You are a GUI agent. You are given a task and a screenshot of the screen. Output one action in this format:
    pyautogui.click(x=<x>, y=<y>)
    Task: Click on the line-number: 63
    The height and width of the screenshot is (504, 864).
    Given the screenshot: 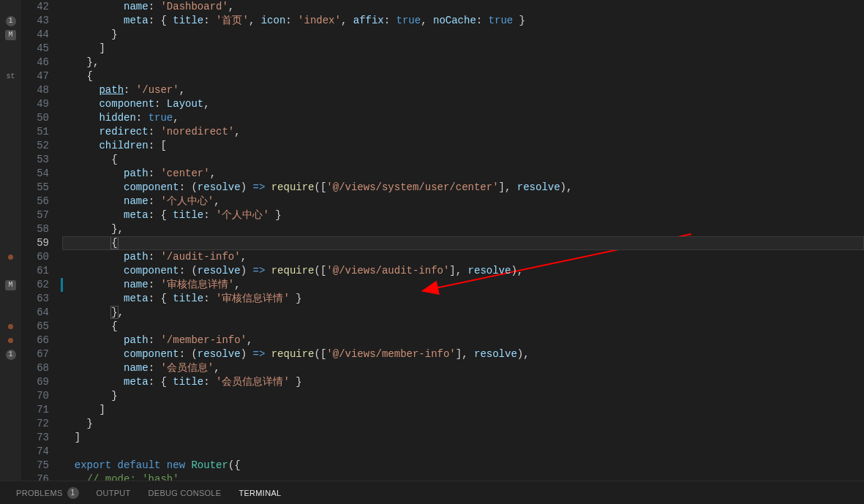 What is the action you would take?
    pyautogui.click(x=35, y=298)
    